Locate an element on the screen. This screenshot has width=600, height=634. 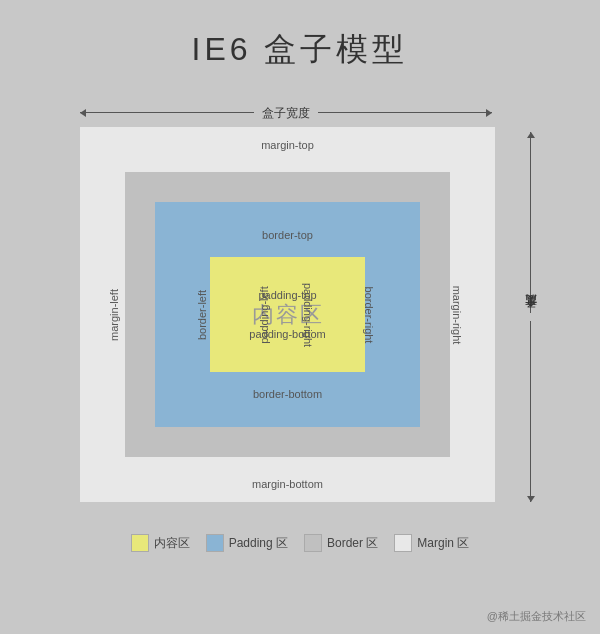
legend-label-margin: Margin 区 is located at coordinates (443, 544).